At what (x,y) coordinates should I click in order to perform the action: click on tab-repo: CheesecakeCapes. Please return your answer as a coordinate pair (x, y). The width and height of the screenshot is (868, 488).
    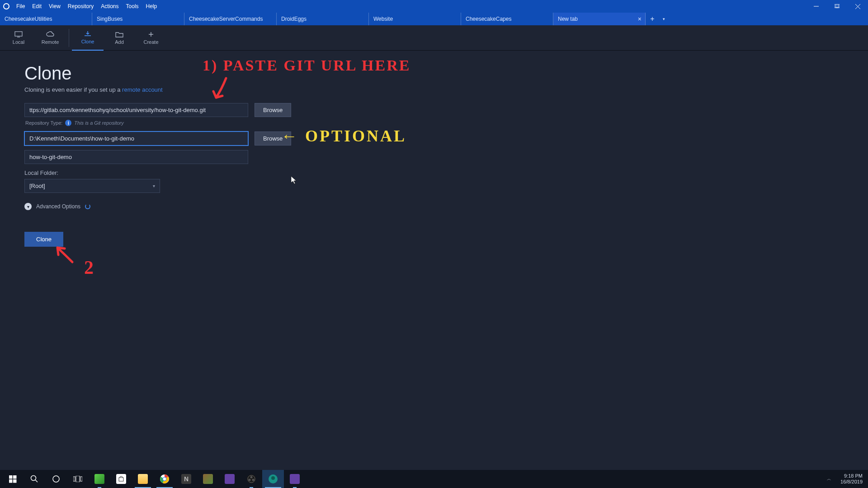
    Looking at the image, I should click on (507, 19).